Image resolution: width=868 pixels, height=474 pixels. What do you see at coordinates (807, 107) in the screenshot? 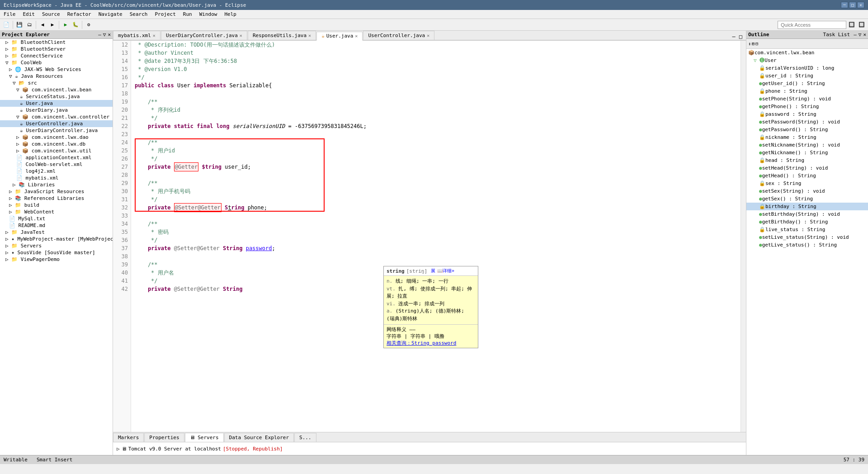
I see `outline-method-getphone: ● getPhone() : String` at bounding box center [807, 107].